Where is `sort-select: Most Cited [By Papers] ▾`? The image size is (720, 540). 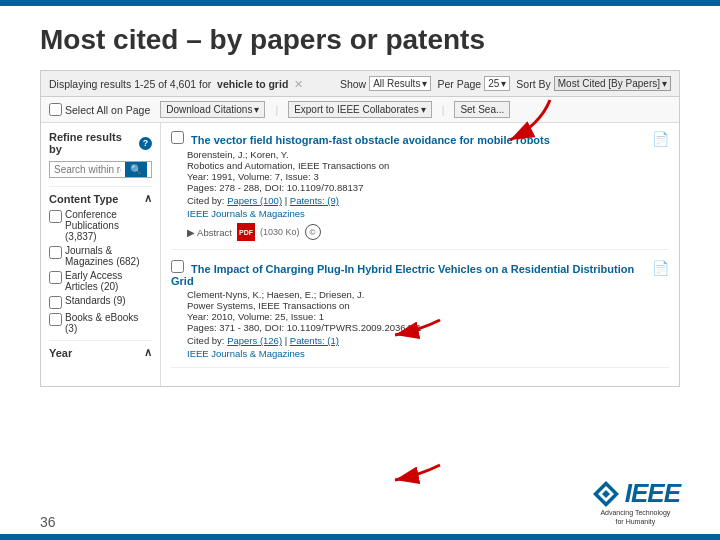
sort-select: Most Cited [By Papers] ▾ is located at coordinates (612, 84).